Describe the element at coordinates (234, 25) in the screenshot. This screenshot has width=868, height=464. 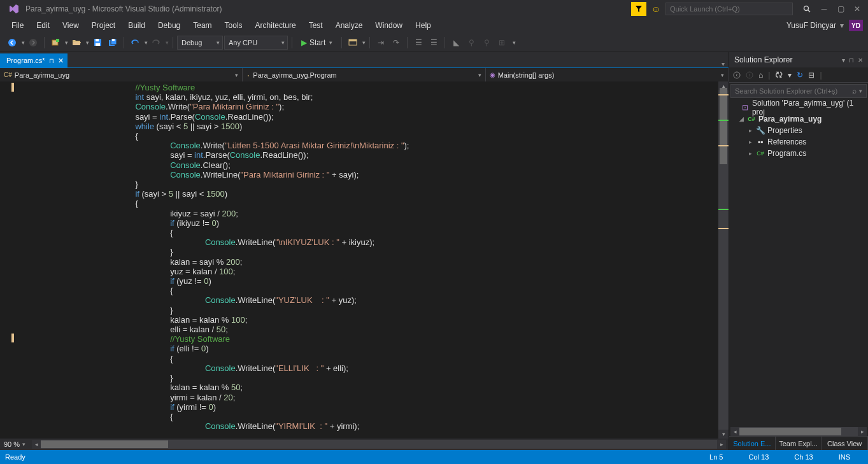
I see `menu-tools: Tools` at that location.